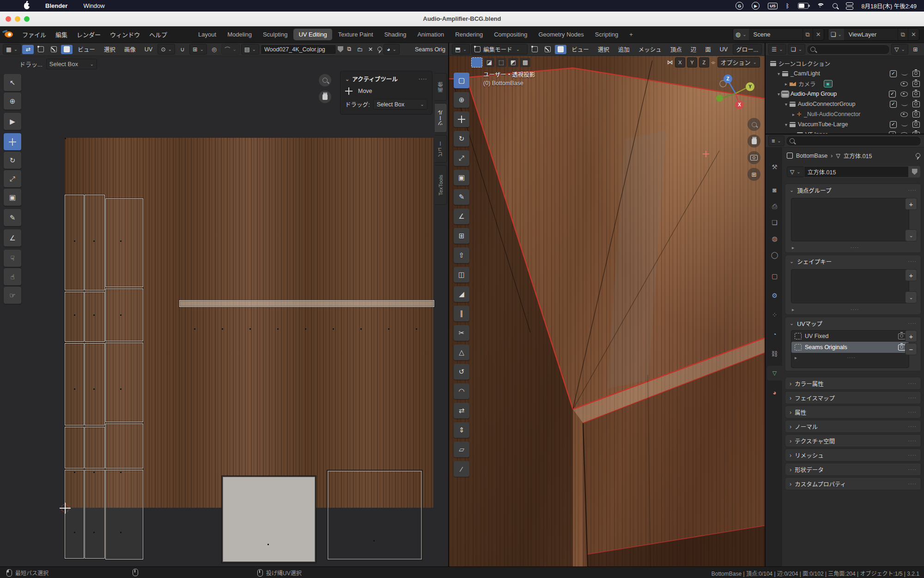 The width and height of the screenshot is (924, 578). I want to click on pin-id-icon, so click(918, 156).